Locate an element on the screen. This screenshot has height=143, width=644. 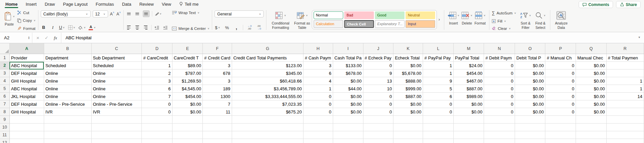
cell-Q6: $0.00 is located at coordinates (591, 97).